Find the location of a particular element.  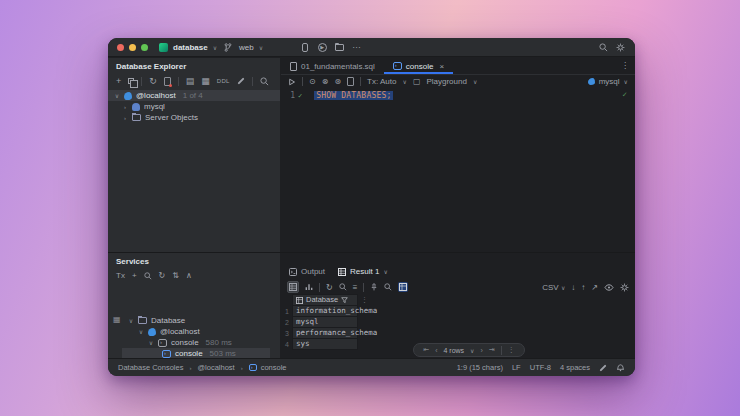

dialect-selector: mysql ∨ is located at coordinates (608, 82).